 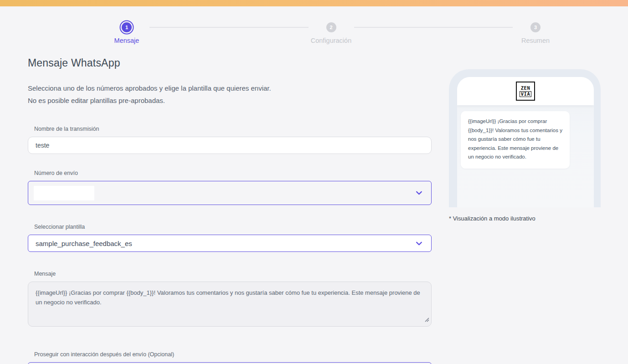 I want to click on step-resumen: 3 Resumen, so click(x=535, y=32).